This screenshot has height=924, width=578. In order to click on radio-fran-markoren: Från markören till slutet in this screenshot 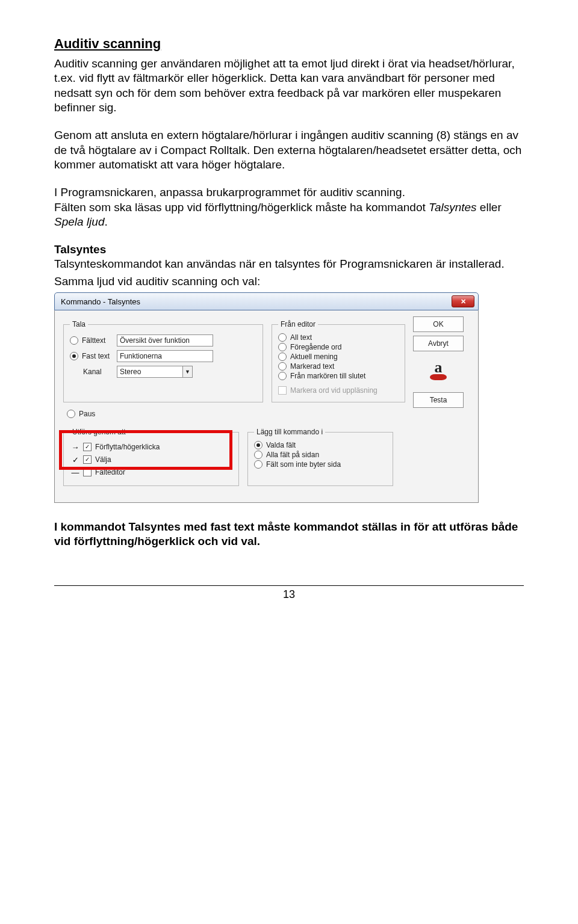, I will do `click(338, 376)`.